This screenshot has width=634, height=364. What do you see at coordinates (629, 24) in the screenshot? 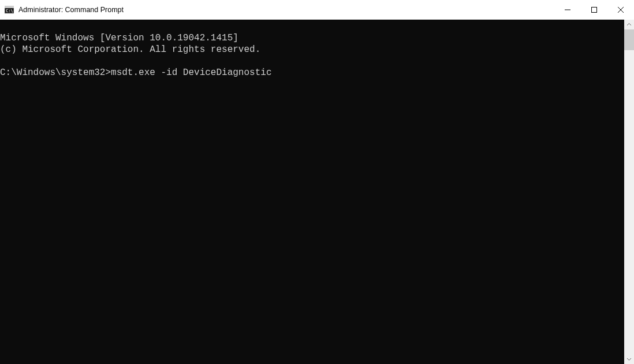
I see `scroll-up-button` at bounding box center [629, 24].